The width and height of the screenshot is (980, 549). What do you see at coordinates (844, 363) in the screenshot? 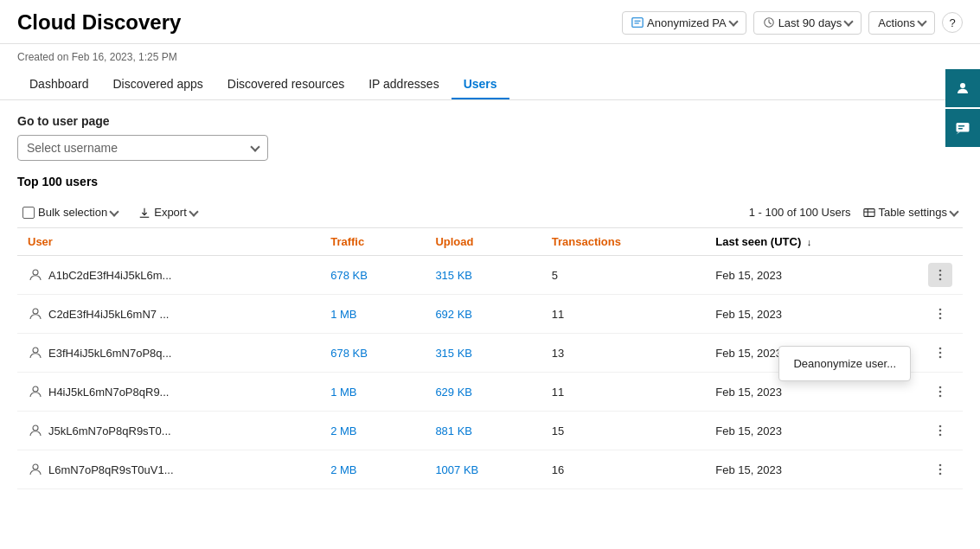
I see `context-menu: Deanonymize user...` at bounding box center [844, 363].